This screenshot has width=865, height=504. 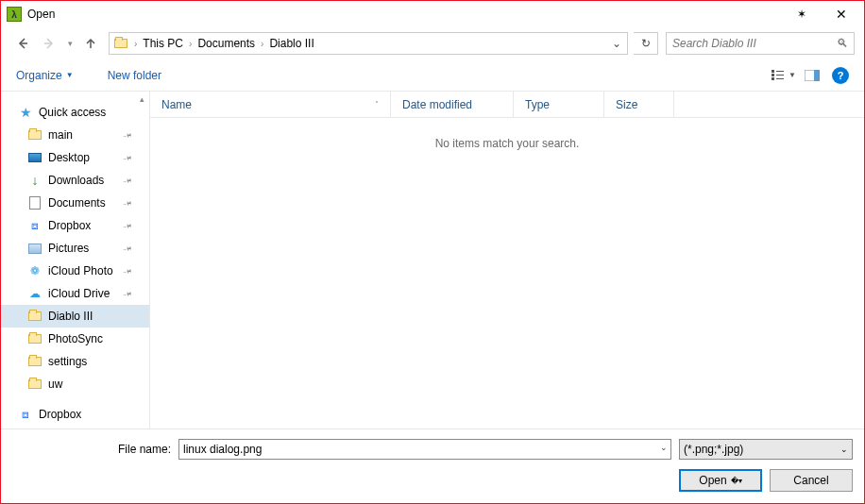 What do you see at coordinates (755, 43) in the screenshot?
I see `search-input` at bounding box center [755, 43].